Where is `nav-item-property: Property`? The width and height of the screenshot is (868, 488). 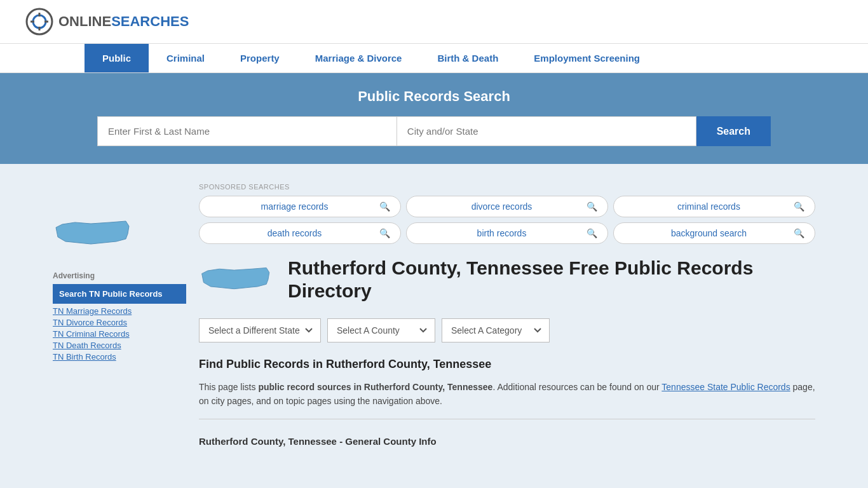 nav-item-property: Property is located at coordinates (260, 58).